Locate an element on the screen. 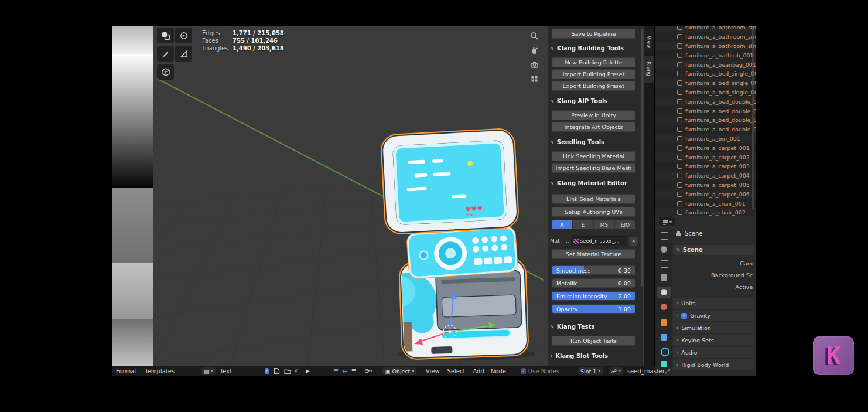  image-datablock-browse: ☍ ▾ is located at coordinates (616, 372).